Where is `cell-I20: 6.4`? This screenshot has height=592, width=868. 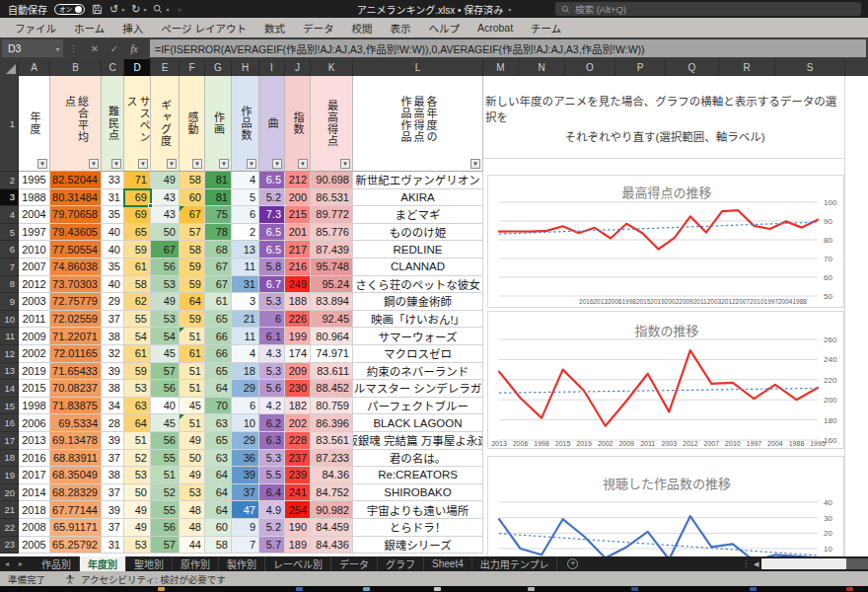 cell-I20: 6.4 is located at coordinates (272, 493).